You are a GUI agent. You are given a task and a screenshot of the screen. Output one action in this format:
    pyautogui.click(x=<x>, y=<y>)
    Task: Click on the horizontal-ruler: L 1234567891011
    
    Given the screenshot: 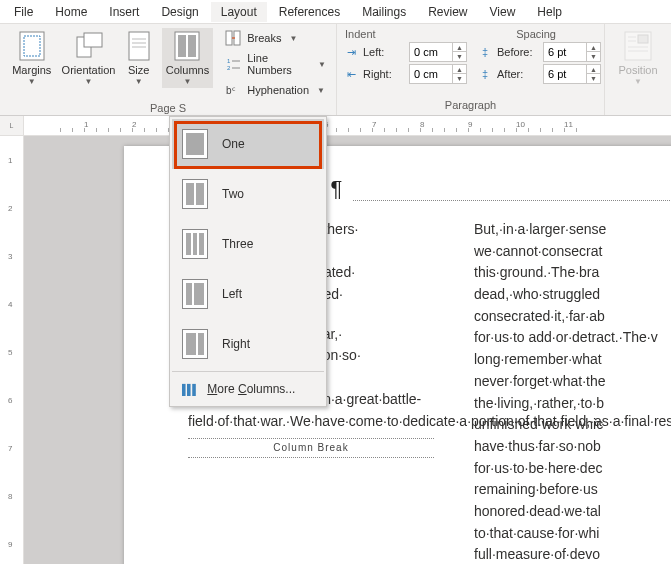 What is the action you would take?
    pyautogui.click(x=336, y=126)
    